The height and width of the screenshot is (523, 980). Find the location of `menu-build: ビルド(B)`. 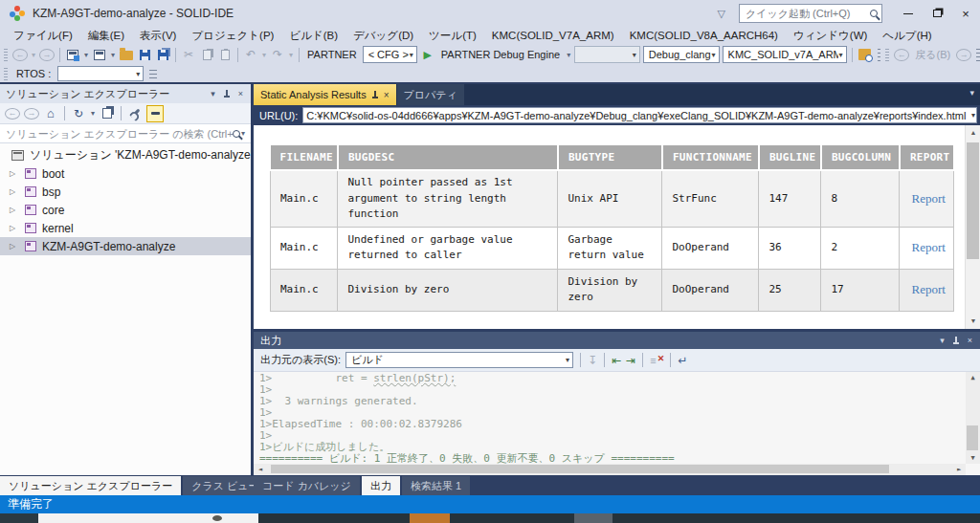

menu-build: ビルド(B) is located at coordinates (314, 35).